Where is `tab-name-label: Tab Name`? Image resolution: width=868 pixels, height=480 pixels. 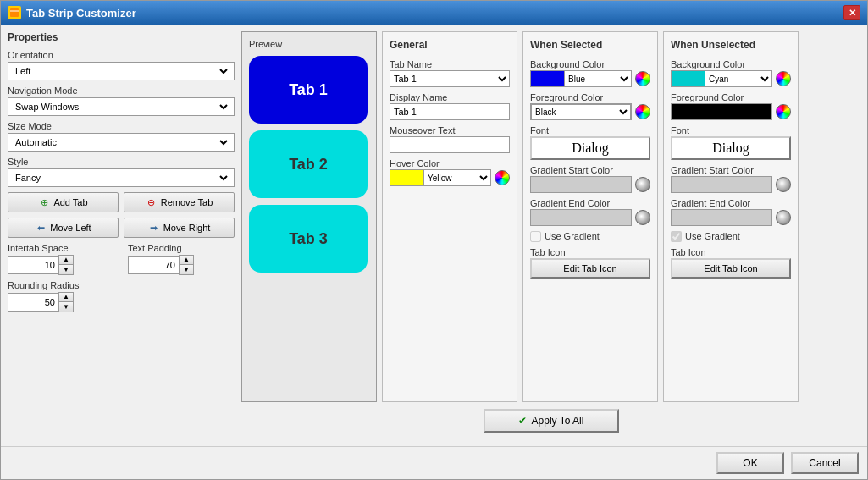 tab-name-label: Tab Name is located at coordinates (450, 64).